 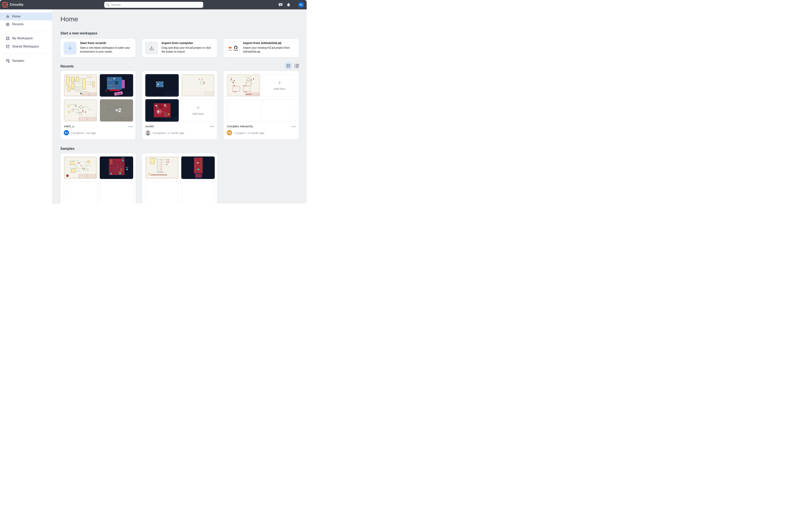 I want to click on page-title: Home, so click(x=69, y=19).